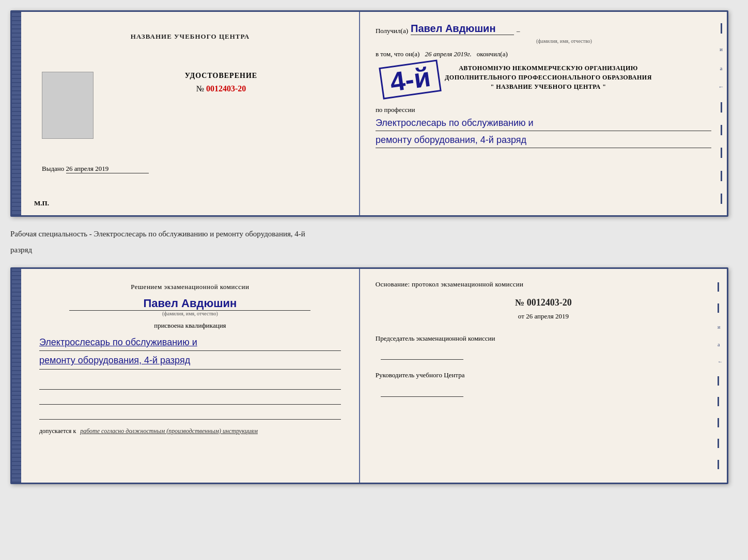 The image size is (748, 560). Describe the element at coordinates (190, 169) in the screenshot. I see `issued-line: Выдано 26 апреля 2019` at that location.